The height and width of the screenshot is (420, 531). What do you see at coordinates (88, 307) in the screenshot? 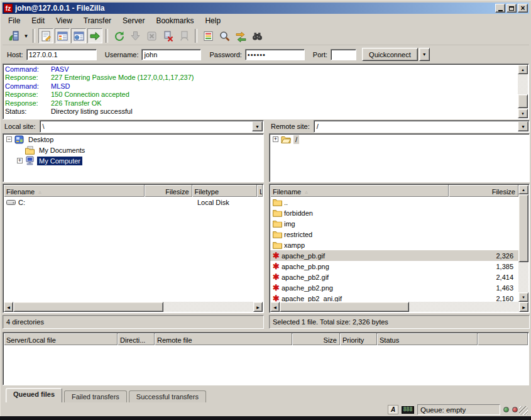
I see `local-hscroll-thumb` at bounding box center [88, 307].